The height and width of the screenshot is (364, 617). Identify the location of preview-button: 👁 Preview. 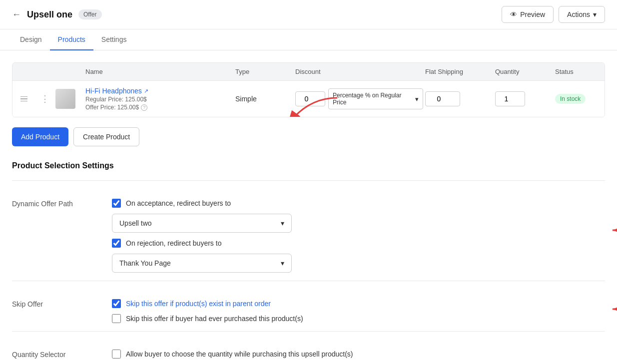
(528, 14).